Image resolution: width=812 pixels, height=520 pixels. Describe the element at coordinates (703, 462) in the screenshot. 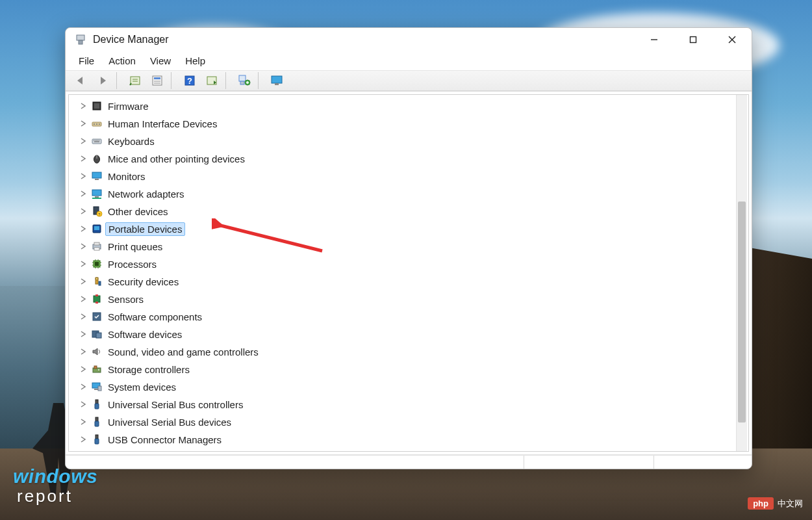

I see `statusbar-cell` at that location.